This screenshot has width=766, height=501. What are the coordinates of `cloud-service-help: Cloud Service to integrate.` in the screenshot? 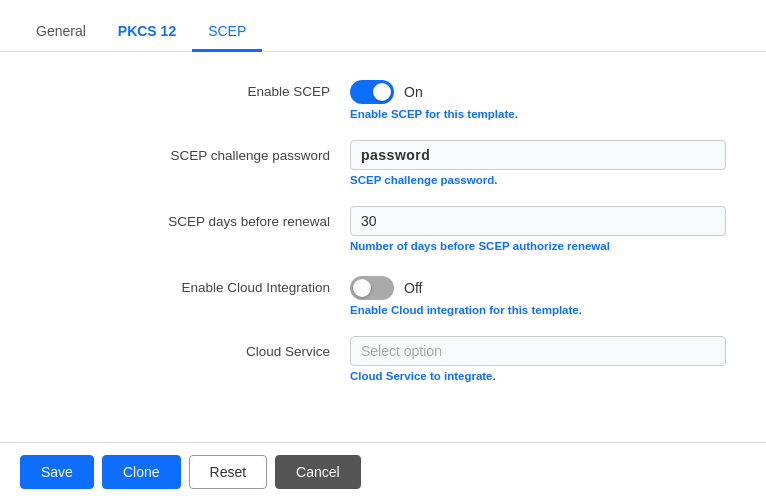 It's located at (538, 376).